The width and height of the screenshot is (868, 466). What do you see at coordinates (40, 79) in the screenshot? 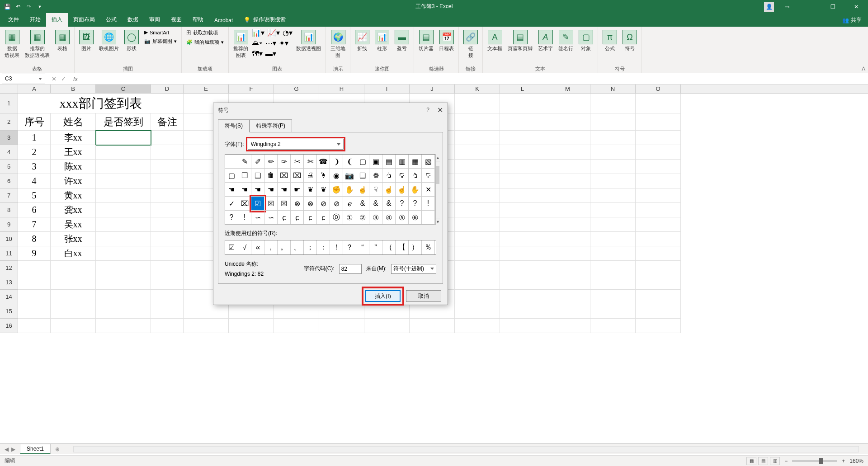
I see `name-box-dropdown-icon` at bounding box center [40, 79].